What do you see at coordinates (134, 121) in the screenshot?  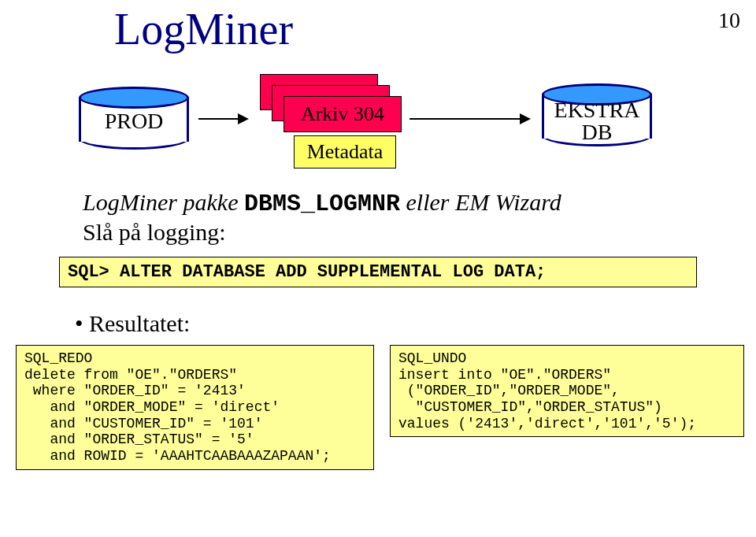 I see `db-prod-label: PROD` at bounding box center [134, 121].